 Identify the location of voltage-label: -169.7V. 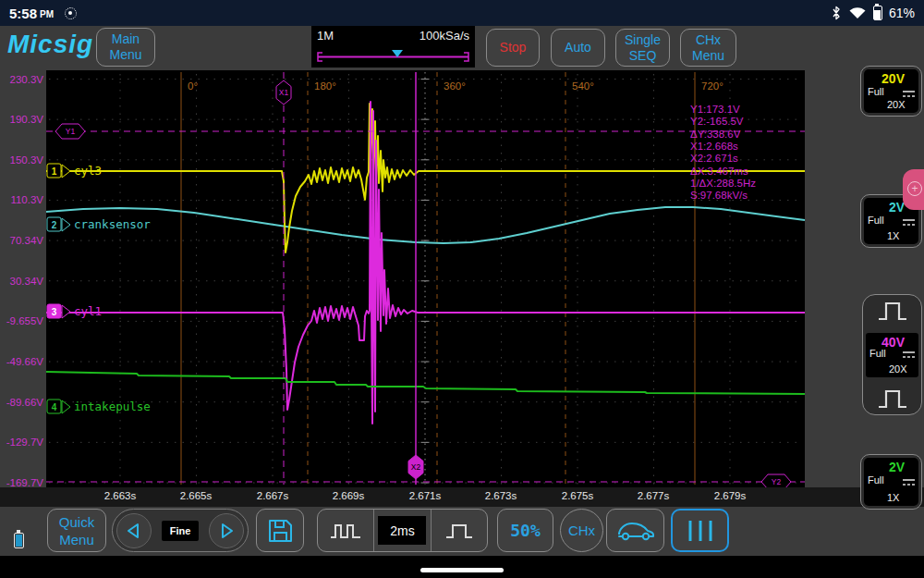
(26, 483).